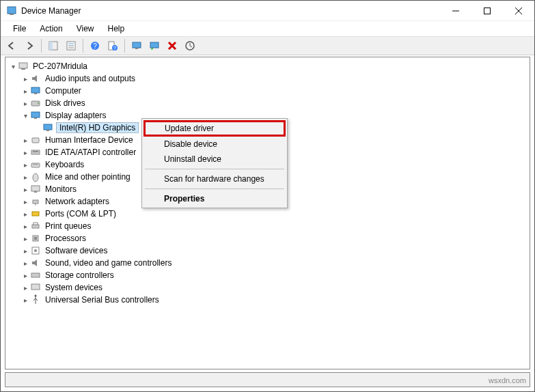 The width and height of the screenshot is (535, 392). I want to click on window-title: Device Manager, so click(231, 11).